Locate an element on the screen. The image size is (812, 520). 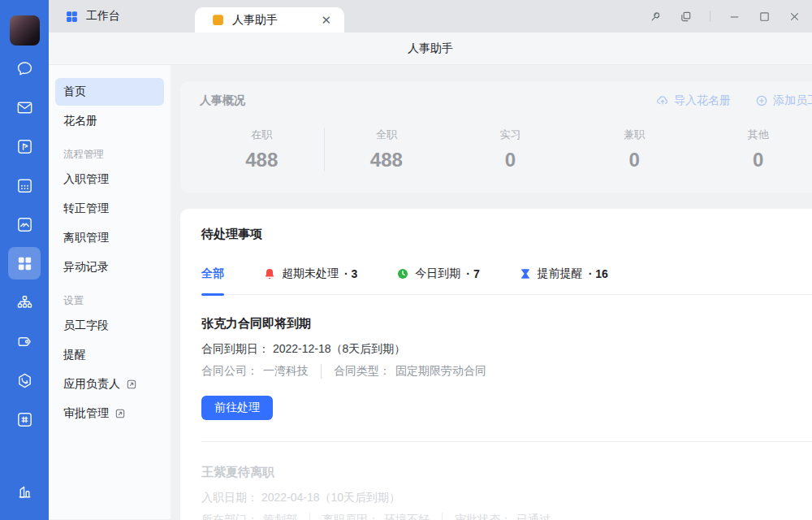
popout-icon is located at coordinates (685, 16).